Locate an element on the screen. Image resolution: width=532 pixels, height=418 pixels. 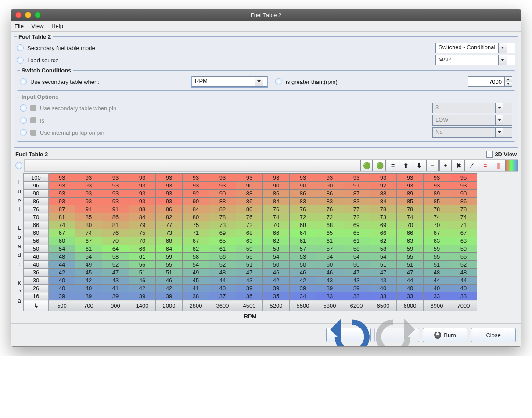
multiply-button: ✖ is located at coordinates (459, 166).